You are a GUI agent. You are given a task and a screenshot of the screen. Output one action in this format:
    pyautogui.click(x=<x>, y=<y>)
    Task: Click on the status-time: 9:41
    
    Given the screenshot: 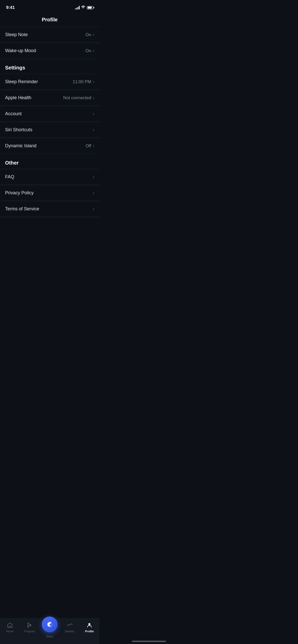 What is the action you would take?
    pyautogui.click(x=10, y=8)
    